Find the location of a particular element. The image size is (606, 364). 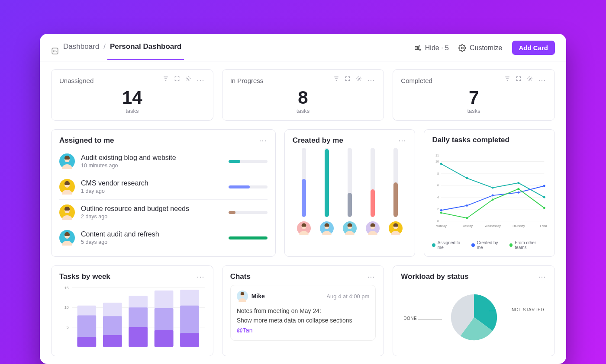

svg-text: Friday is located at coordinates (544, 227).